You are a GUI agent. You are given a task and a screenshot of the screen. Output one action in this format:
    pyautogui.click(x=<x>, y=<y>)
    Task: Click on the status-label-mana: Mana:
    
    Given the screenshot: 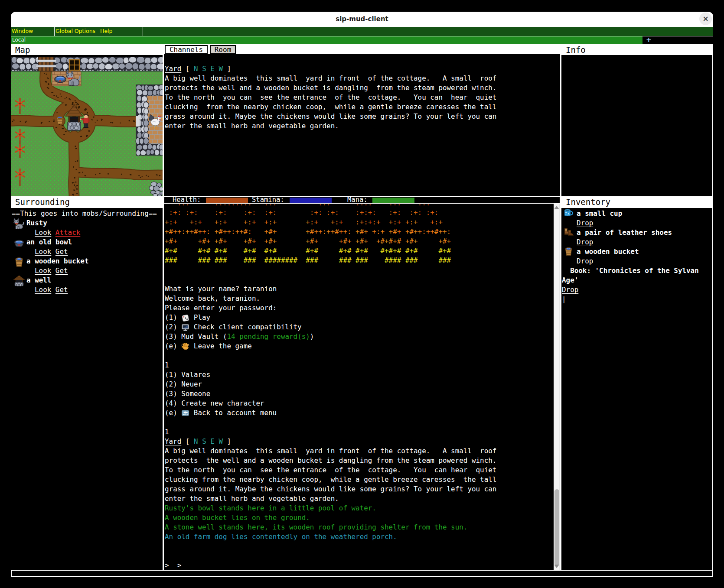 What is the action you would take?
    pyautogui.click(x=357, y=200)
    